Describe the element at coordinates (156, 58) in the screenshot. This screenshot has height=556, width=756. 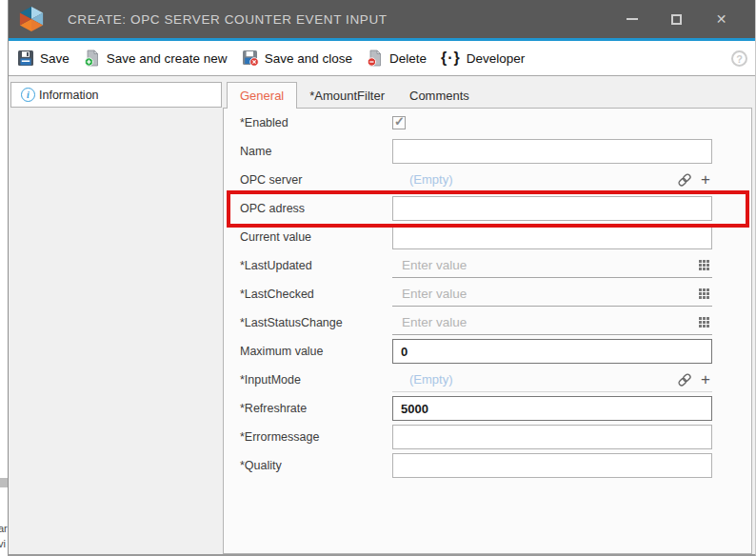
I see `save-and-create-new-button: Save and create new` at that location.